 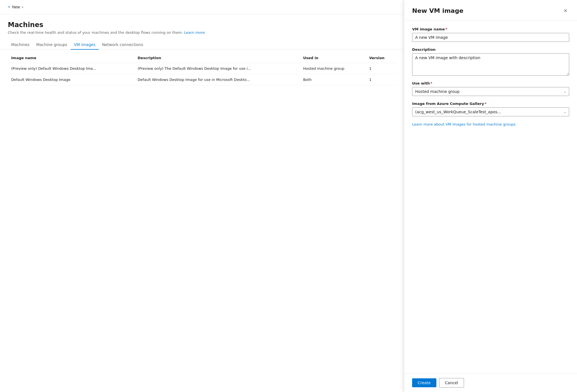 What do you see at coordinates (431, 83) in the screenshot?
I see `required-star-use-with: *` at bounding box center [431, 83].